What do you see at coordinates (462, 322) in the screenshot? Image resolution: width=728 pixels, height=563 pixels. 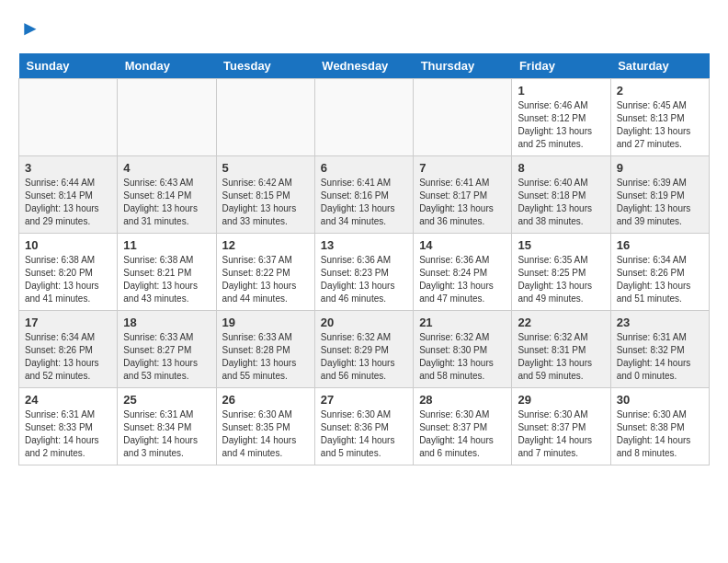 I see `day-number: 21` at bounding box center [462, 322].